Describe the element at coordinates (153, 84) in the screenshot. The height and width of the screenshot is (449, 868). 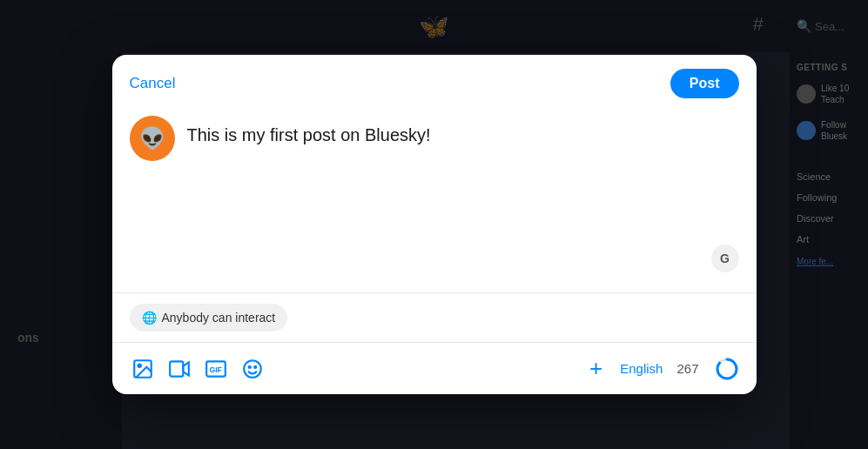
I see `cancel-button: Cancel` at that location.